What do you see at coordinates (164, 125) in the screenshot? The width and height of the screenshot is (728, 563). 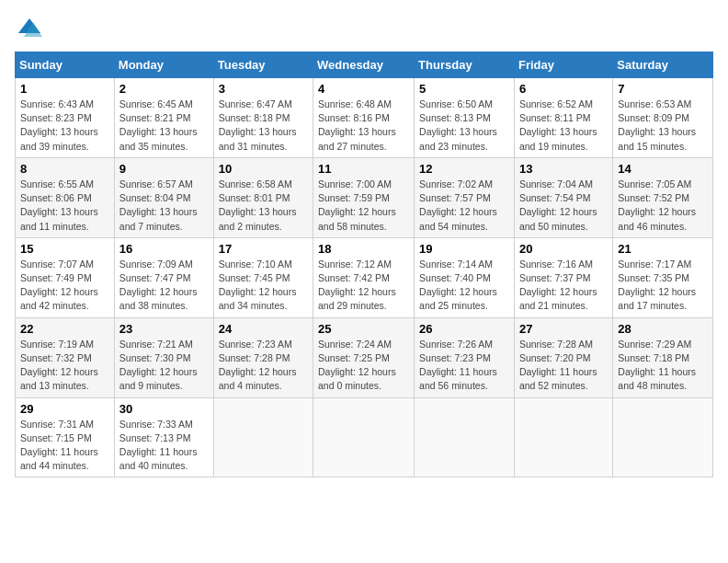 I see `day-info: Sunrise: 6:45 AMSunset: 8:21 PMDaylight:…` at bounding box center [164, 125].